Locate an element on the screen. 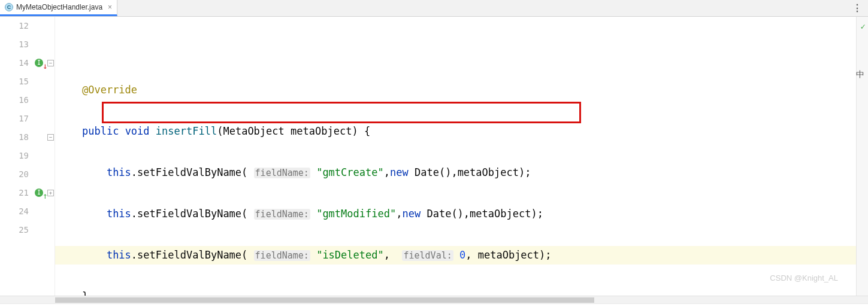  tab-bar: C MyMetaObjectHandler.java × ⋮ is located at coordinates (434, 8).